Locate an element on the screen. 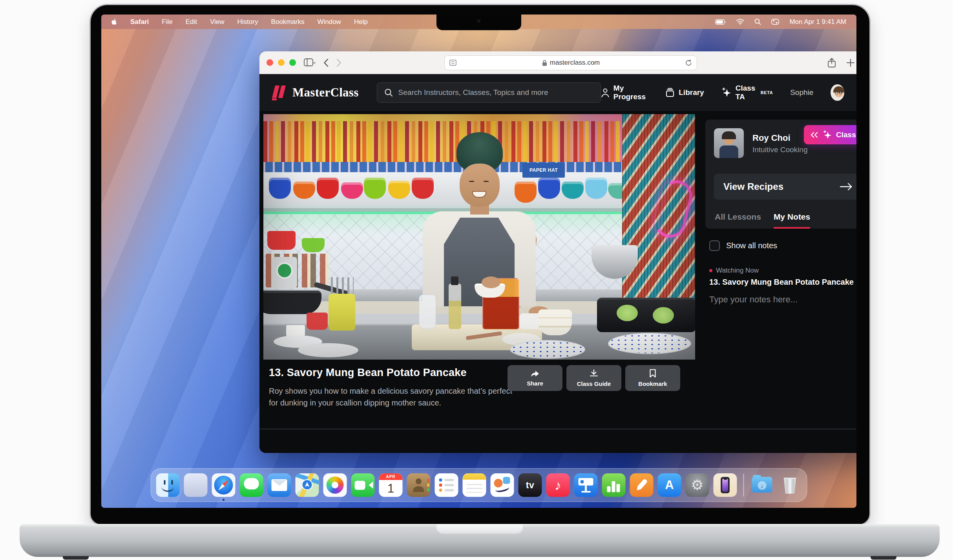 The height and width of the screenshot is (560, 953). dock-icon-iphone-mirroring is located at coordinates (725, 485).